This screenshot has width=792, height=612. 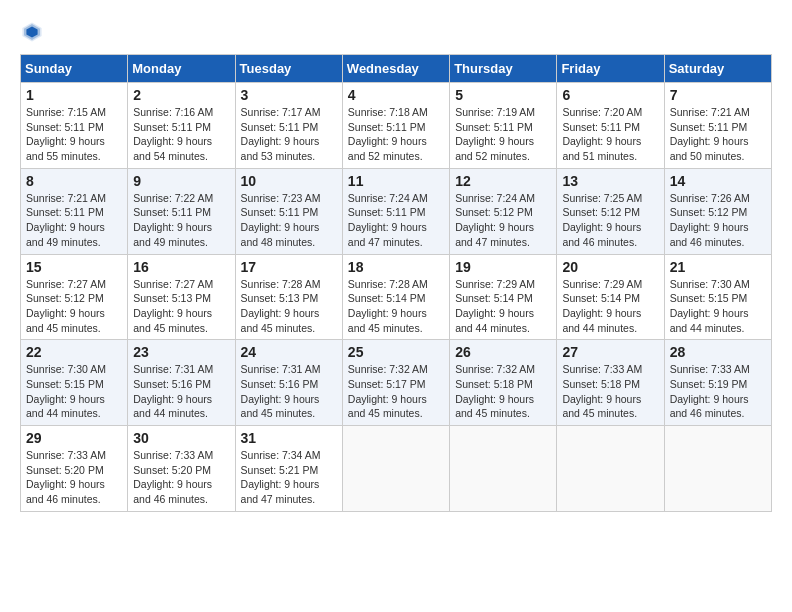 I want to click on day-number: 3, so click(x=289, y=95).